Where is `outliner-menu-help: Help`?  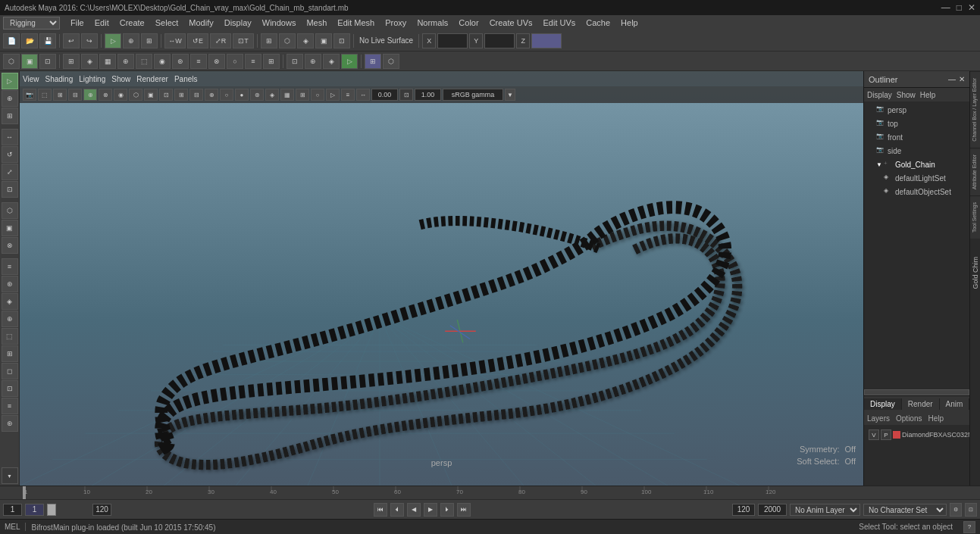
outliner-menu-help: Help is located at coordinates (928, 95).